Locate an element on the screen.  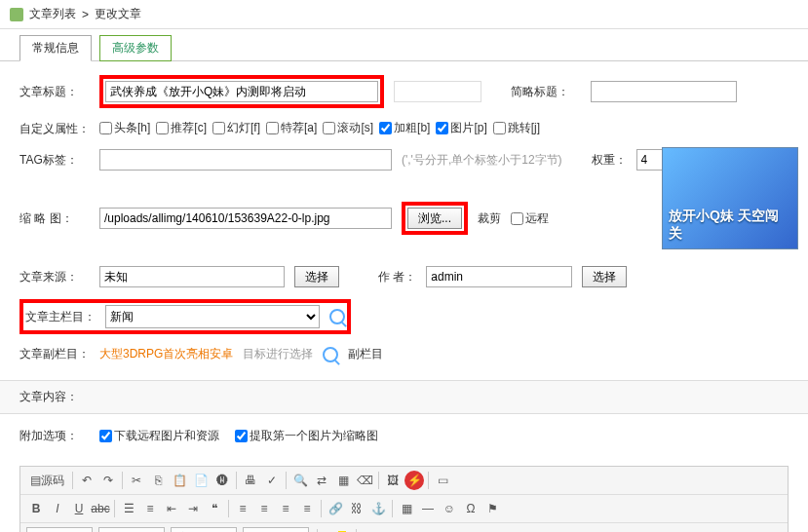
ol-icon: ☰ is located at coordinates (129, 509).